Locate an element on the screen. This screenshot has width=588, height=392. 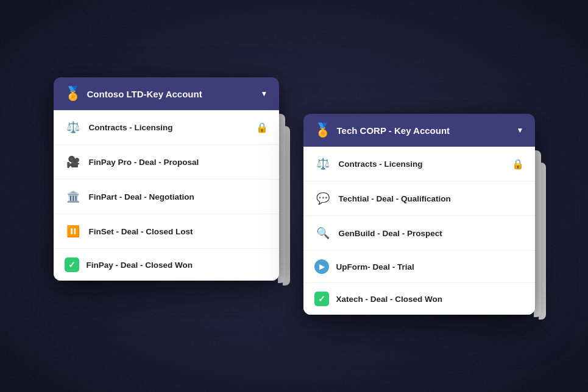
list-item: ▶ UpForm- Deal - Trial is located at coordinates (419, 267).